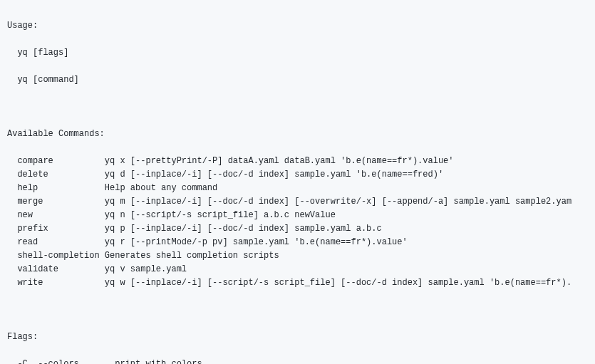 The image size is (595, 364). Describe the element at coordinates (298, 26) in the screenshot. I see `usage-header: Usage:` at that location.